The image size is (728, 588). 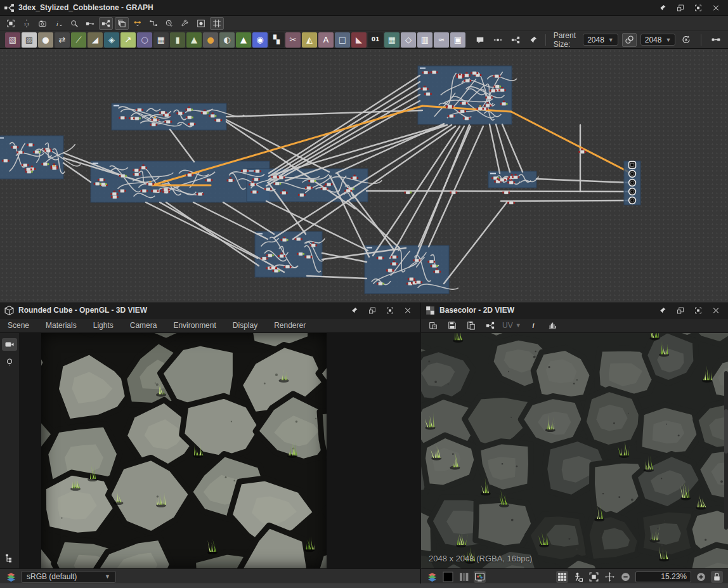 I want to click on flood-fill-node-button: ◣, so click(x=359, y=40).